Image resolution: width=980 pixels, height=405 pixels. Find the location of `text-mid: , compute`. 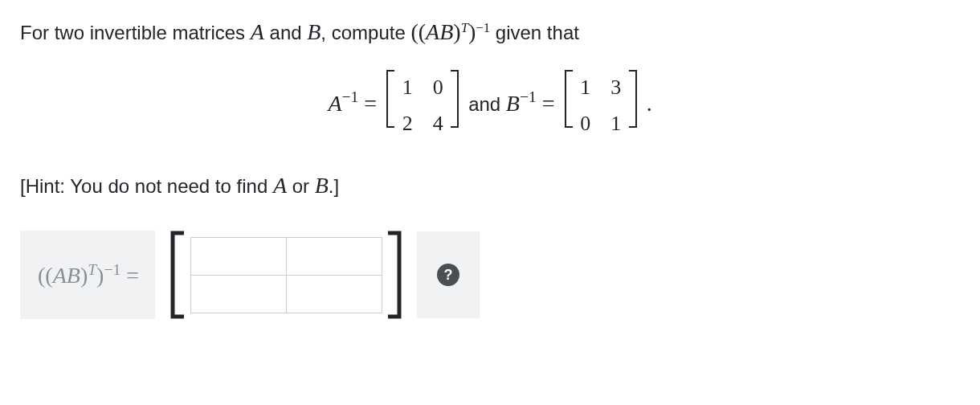

text-mid: , compute is located at coordinates (365, 32).